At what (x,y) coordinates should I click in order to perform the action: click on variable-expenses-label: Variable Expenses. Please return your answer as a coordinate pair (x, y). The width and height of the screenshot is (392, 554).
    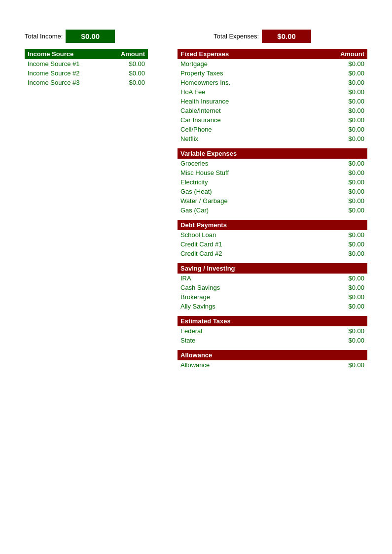
    Looking at the image, I should click on (209, 154).